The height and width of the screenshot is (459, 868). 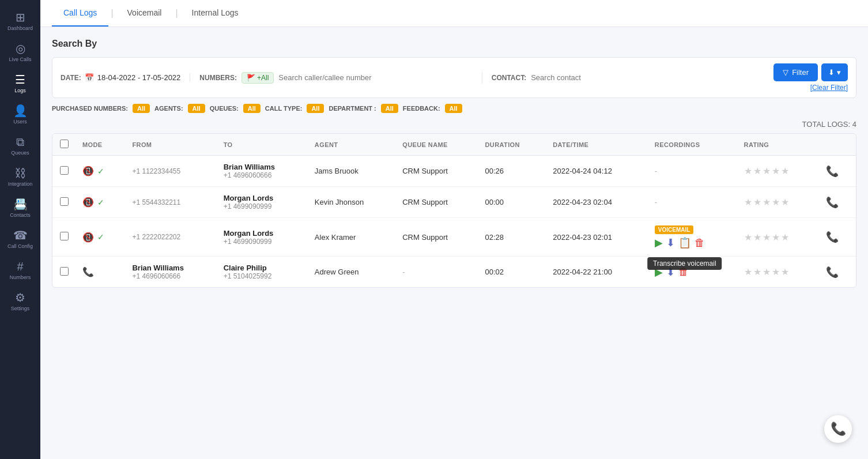 I want to click on sidebar-item-logs: ☰ Logs, so click(x=20, y=84).